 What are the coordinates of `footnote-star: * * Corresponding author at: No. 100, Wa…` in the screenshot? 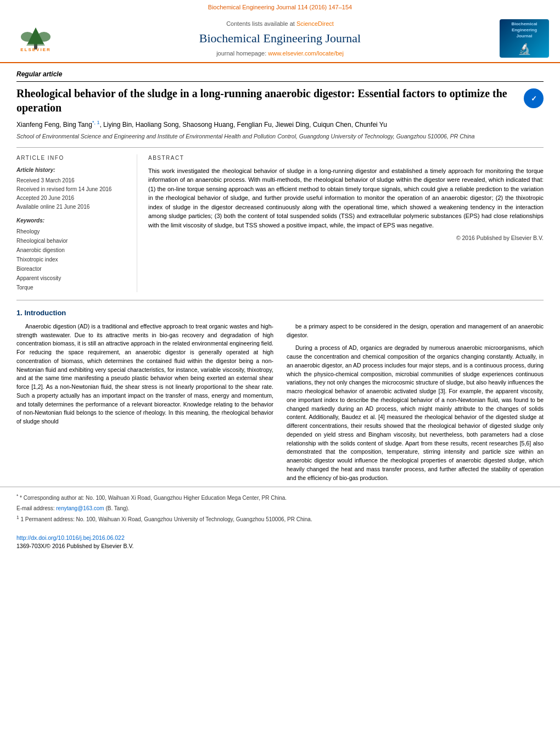 It's located at (280, 498).